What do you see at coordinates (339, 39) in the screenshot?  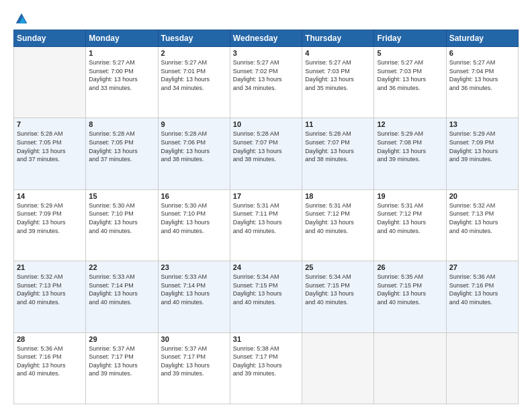 I see `calendar-header-thursday: Thursday` at bounding box center [339, 39].